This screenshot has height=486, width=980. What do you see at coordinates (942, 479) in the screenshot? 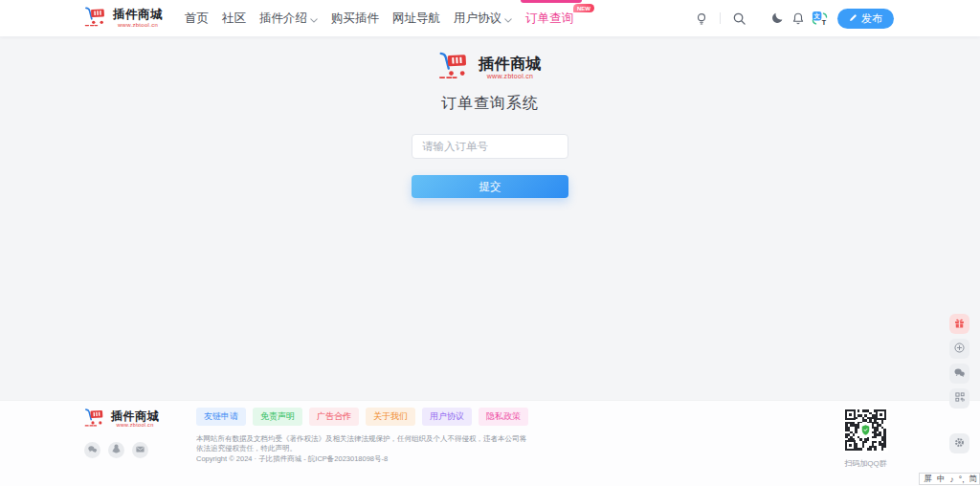
I see `ime-item: 中` at bounding box center [942, 479].